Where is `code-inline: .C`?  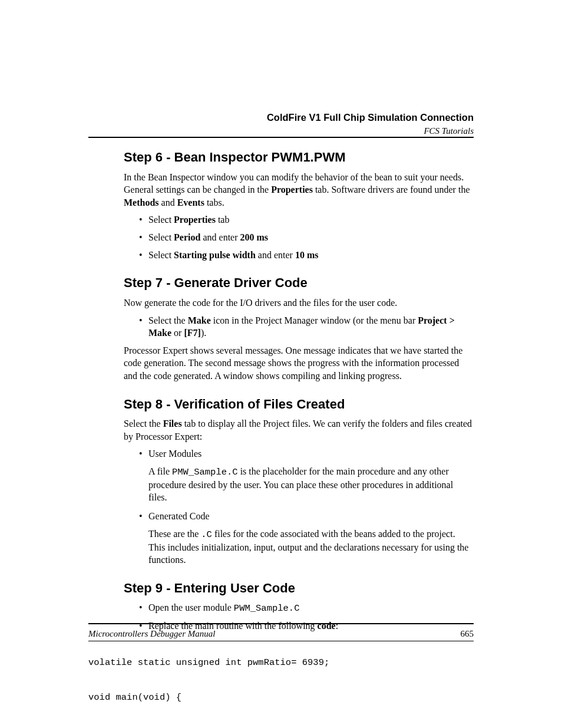
code-inline: .C is located at coordinates (206, 535).